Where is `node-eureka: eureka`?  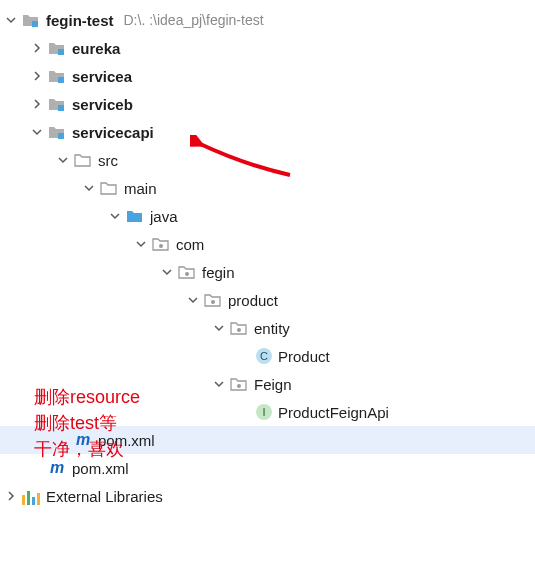
node-eureka: eureka is located at coordinates (268, 48).